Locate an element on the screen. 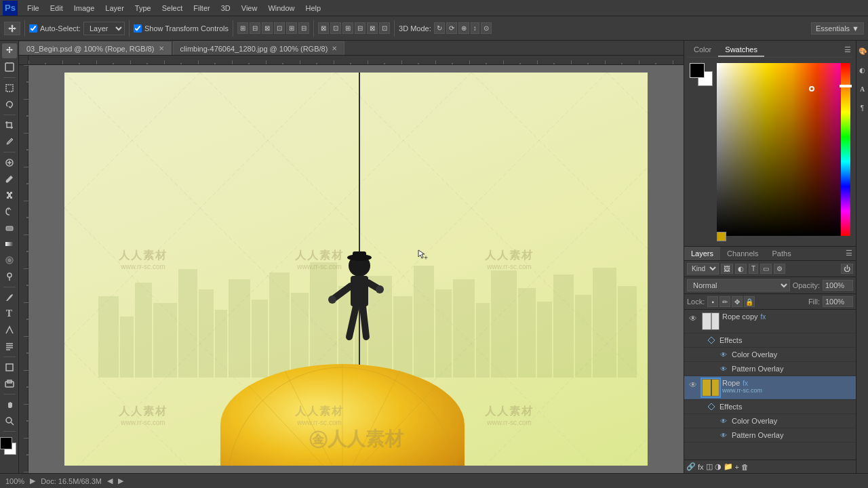 This screenshot has width=868, height=488. sub-effects-rope-copy: Effects is located at coordinates (770, 340).